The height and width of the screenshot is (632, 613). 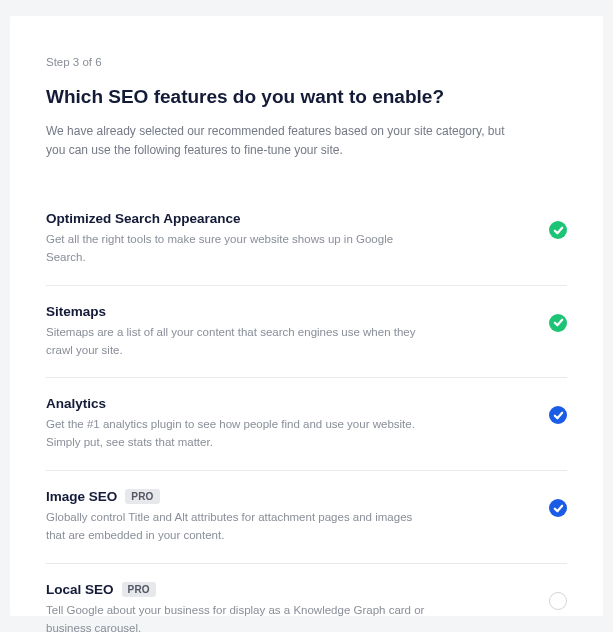 What do you see at coordinates (76, 404) in the screenshot?
I see `feature-title: Analytics` at bounding box center [76, 404].